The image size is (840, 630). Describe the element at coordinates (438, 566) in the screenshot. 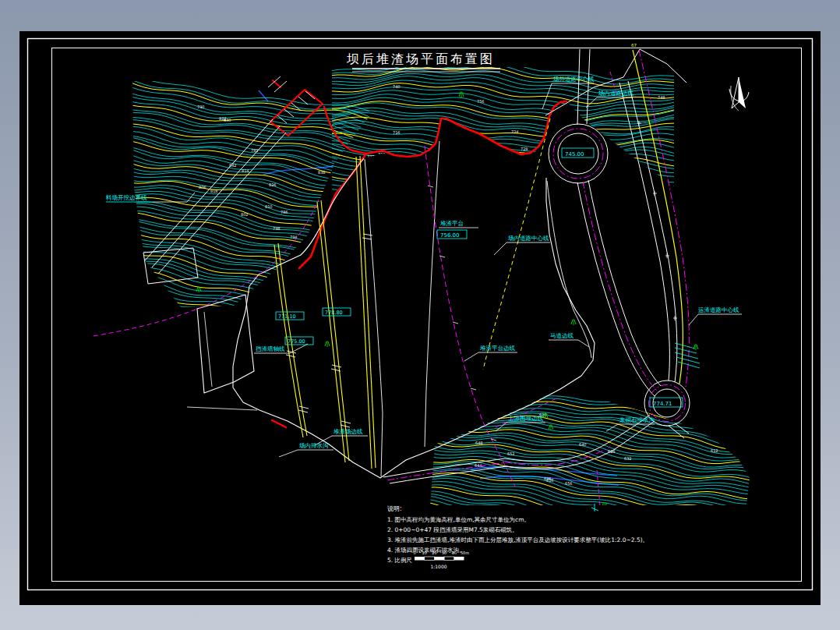

I see `scale-caption: 1:1000` at that location.